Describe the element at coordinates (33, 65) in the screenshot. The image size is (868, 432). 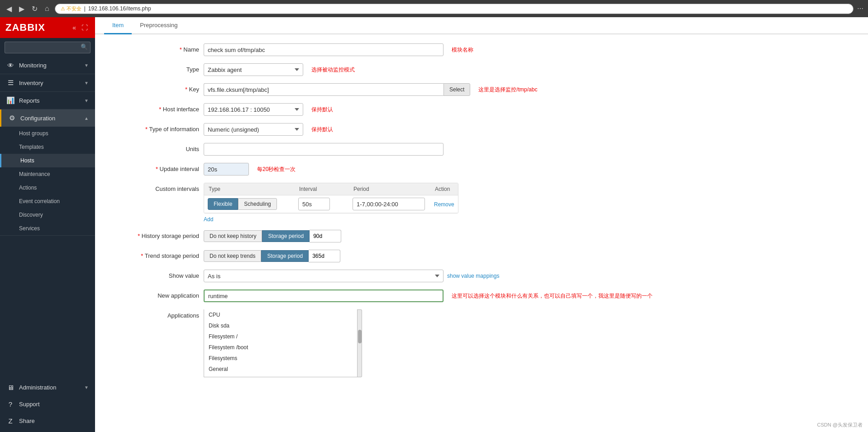
I see `sidebar-label-monitoring: Monitoring` at that location.